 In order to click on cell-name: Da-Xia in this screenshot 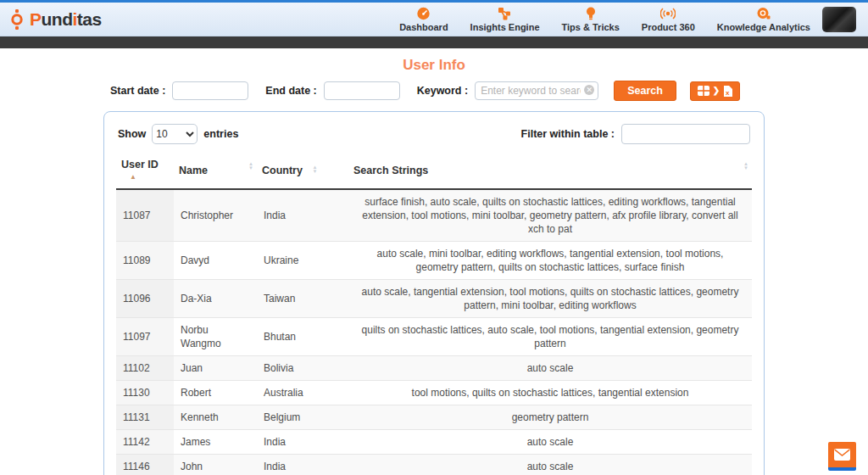, I will do `click(215, 299)`.